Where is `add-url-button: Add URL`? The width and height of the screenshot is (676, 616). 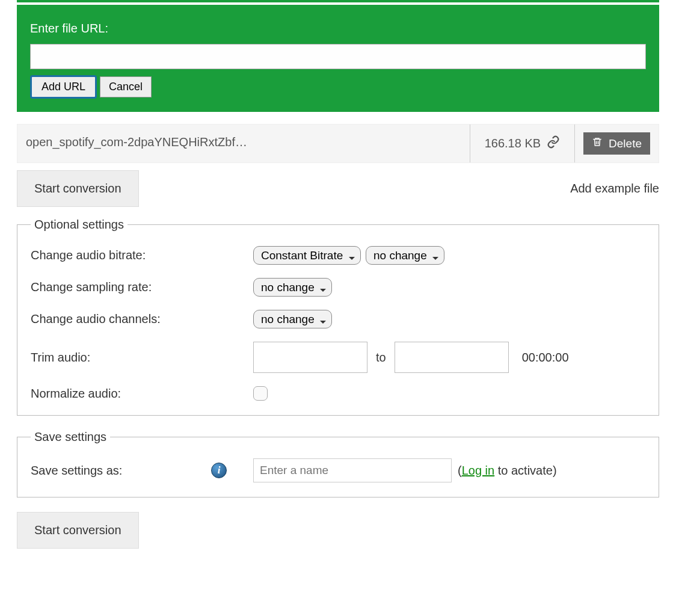
add-url-button: Add URL is located at coordinates (64, 87).